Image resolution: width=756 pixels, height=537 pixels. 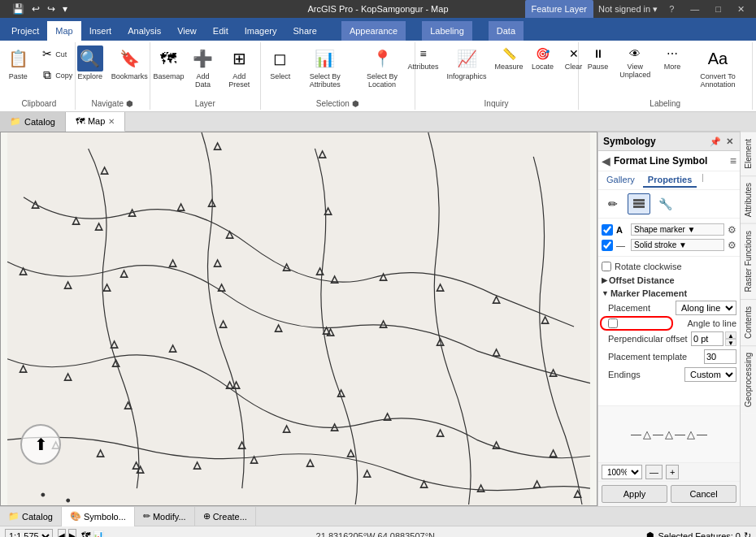 I want to click on minimize-btn: —, so click(x=694, y=9).